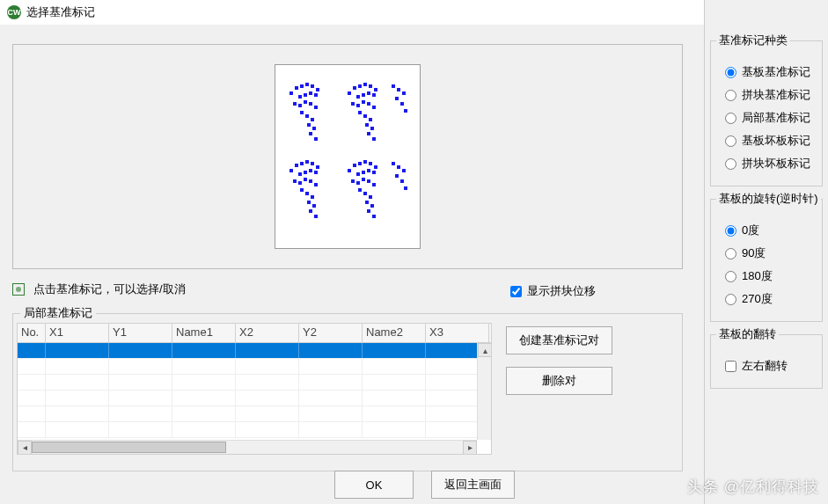 This screenshot has width=828, height=504. Describe the element at coordinates (374, 485) in the screenshot. I see `ok-button: OK` at that location.